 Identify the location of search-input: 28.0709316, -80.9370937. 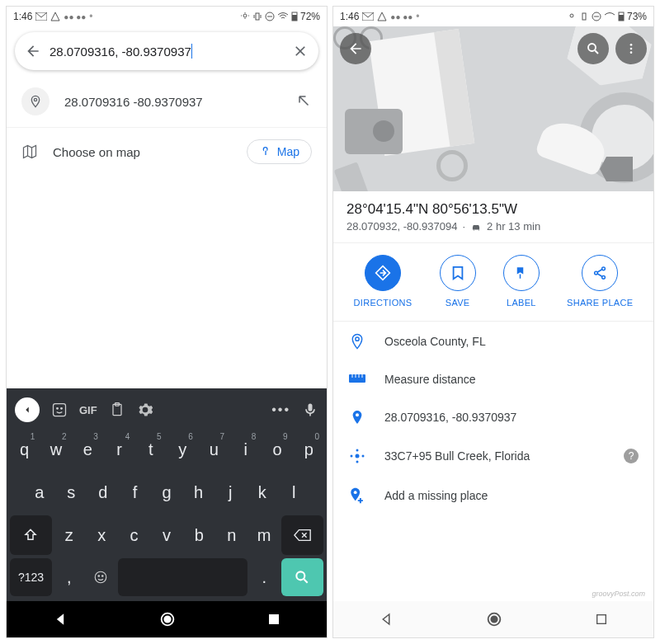
(167, 51).